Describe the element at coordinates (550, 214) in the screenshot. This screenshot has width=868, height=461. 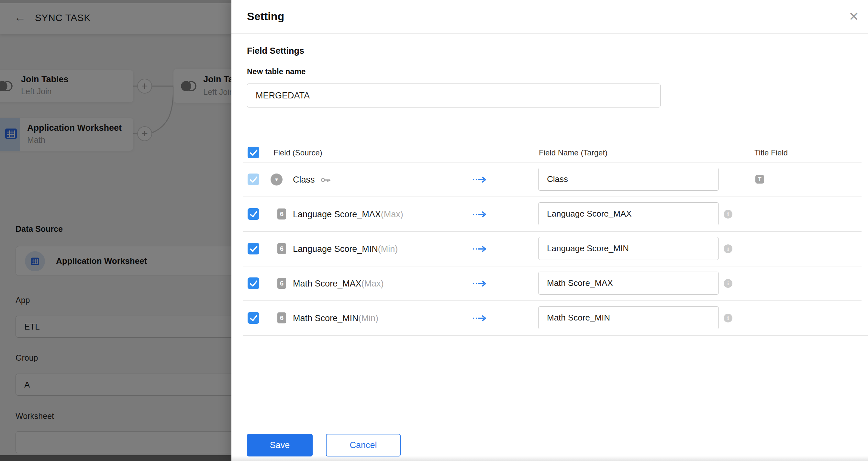
I see `field-row-language-score-max: 6 Language Score_MAX(Max) i` at that location.